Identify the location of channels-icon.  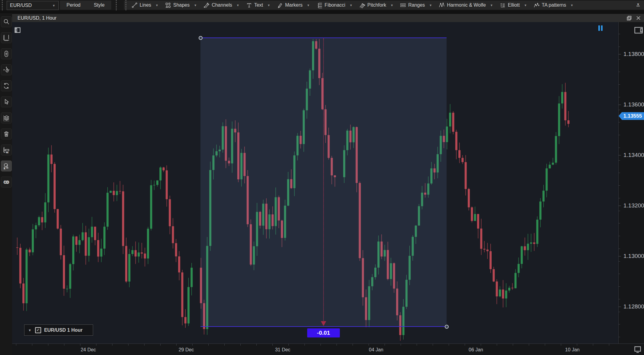
(207, 5).